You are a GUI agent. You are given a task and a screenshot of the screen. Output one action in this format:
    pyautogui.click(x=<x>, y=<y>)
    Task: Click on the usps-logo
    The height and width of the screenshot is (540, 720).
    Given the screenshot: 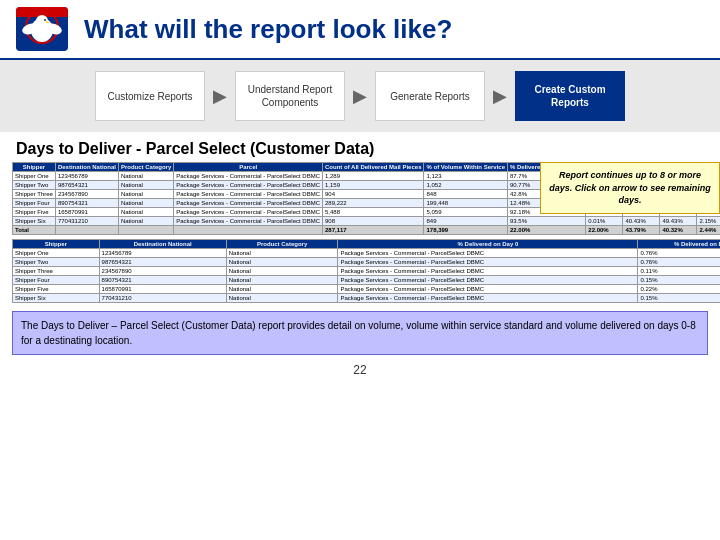 What is the action you would take?
    pyautogui.click(x=42, y=29)
    